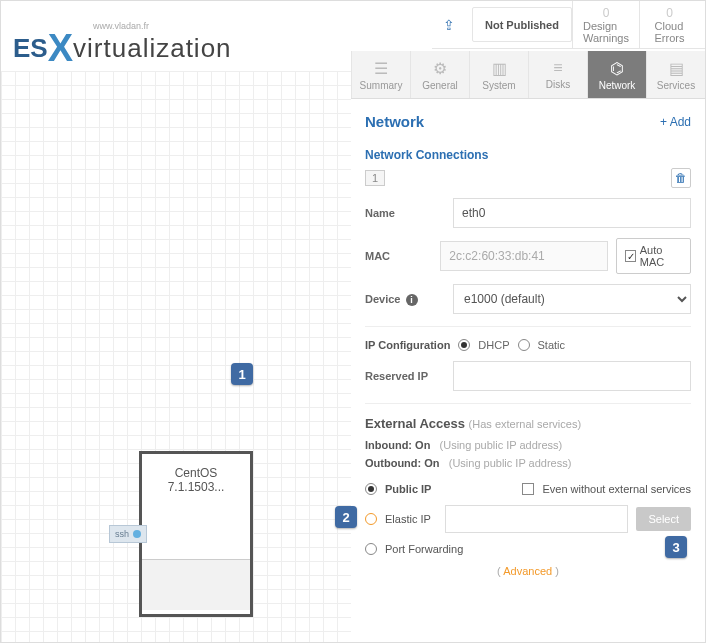 The image size is (706, 643). I want to click on tab-network: ⌬Network, so click(616, 74).